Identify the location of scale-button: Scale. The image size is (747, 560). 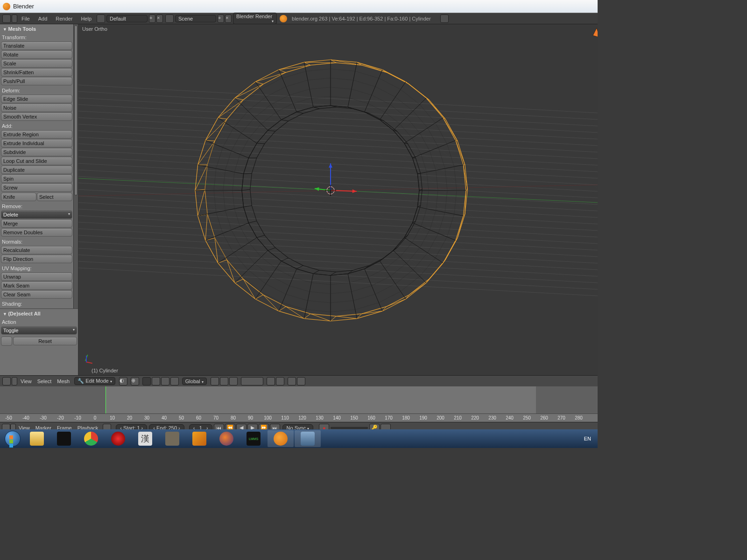
(36, 63).